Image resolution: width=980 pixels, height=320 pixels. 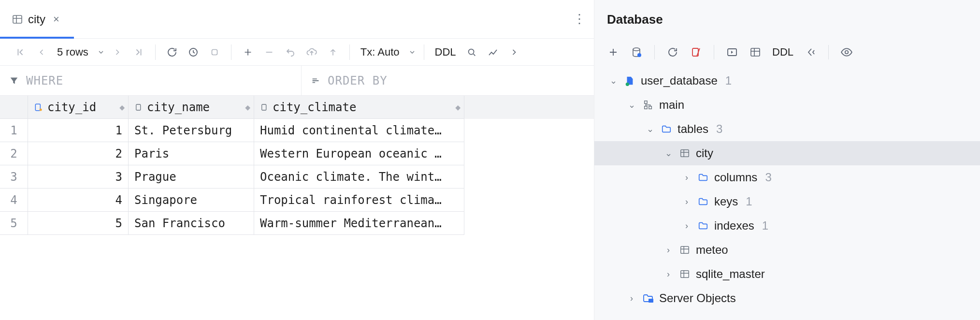 I want to click on reload-icon, so click(x=172, y=52).